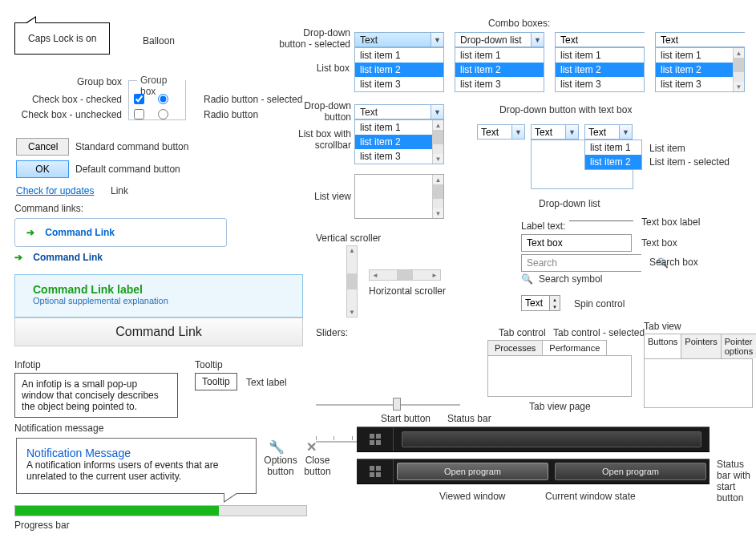  Describe the element at coordinates (499, 40) in the screenshot. I see `combo-1: Drop-down list ▼` at that location.